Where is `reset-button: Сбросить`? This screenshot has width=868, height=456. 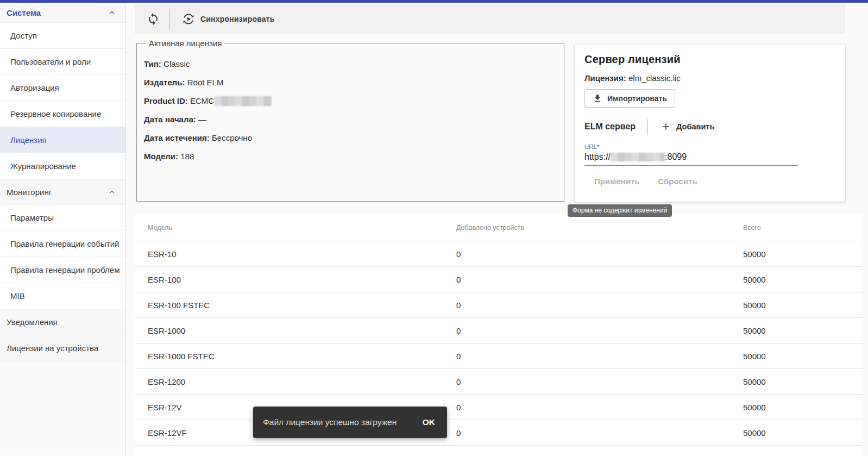
reset-button: Сбросить is located at coordinates (677, 182).